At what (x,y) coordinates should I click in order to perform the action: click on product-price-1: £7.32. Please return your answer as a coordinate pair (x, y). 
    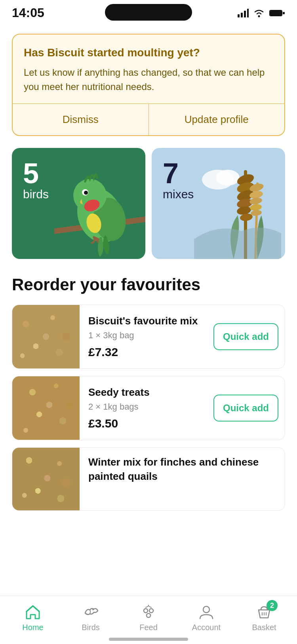
    Looking at the image, I should click on (147, 352).